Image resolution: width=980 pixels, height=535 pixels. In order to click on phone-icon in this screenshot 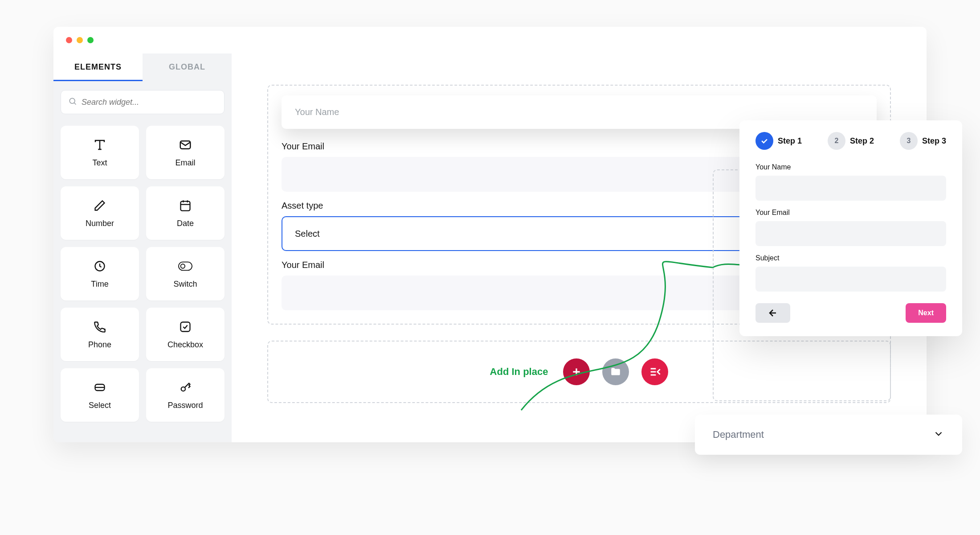, I will do `click(100, 327)`.